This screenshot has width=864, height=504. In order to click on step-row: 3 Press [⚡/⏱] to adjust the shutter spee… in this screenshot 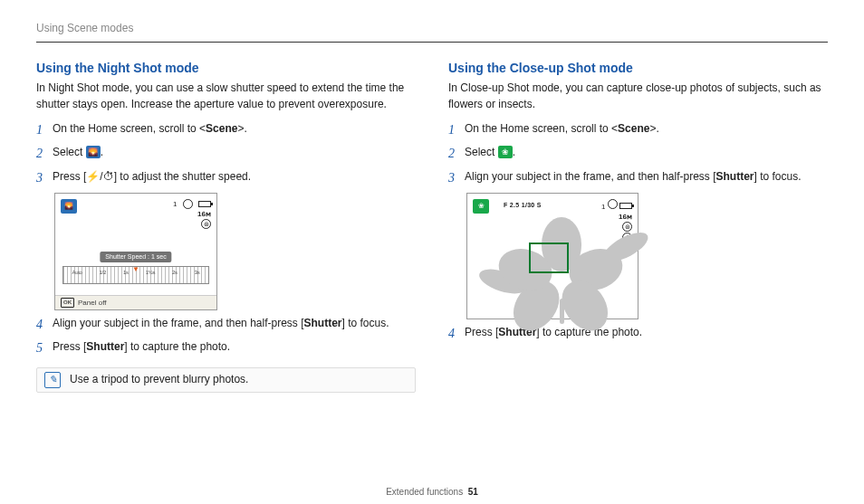, I will do `click(226, 178)`.